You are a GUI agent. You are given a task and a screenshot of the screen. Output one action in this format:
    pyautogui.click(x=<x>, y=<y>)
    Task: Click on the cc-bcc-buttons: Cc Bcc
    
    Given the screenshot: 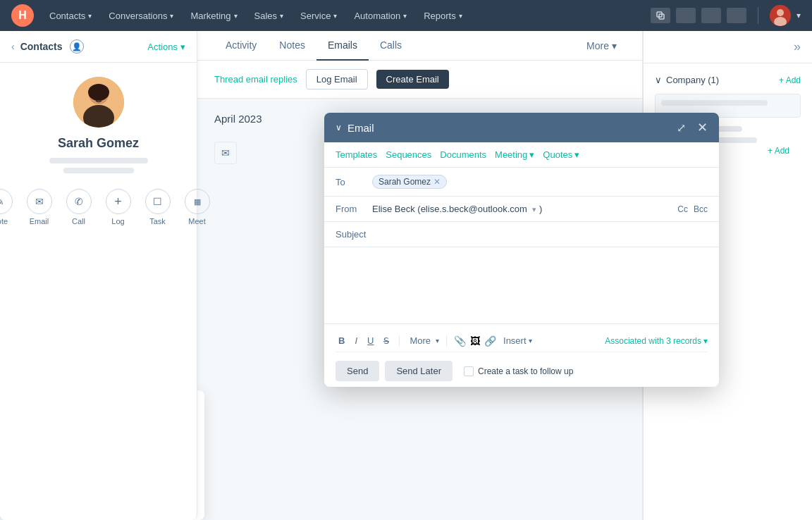 What is the action you would take?
    pyautogui.click(x=692, y=209)
    